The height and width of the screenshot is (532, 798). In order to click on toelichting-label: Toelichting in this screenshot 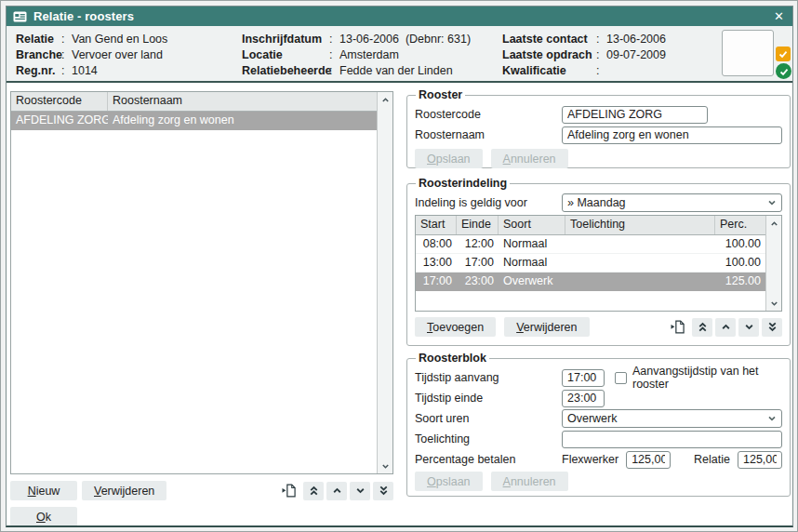, I will do `click(488, 439)`.